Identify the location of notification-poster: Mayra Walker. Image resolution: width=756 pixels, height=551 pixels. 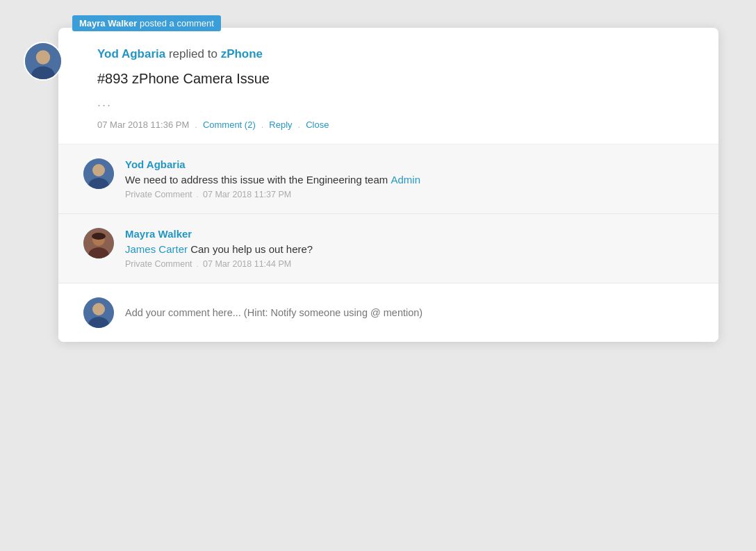
(108, 24).